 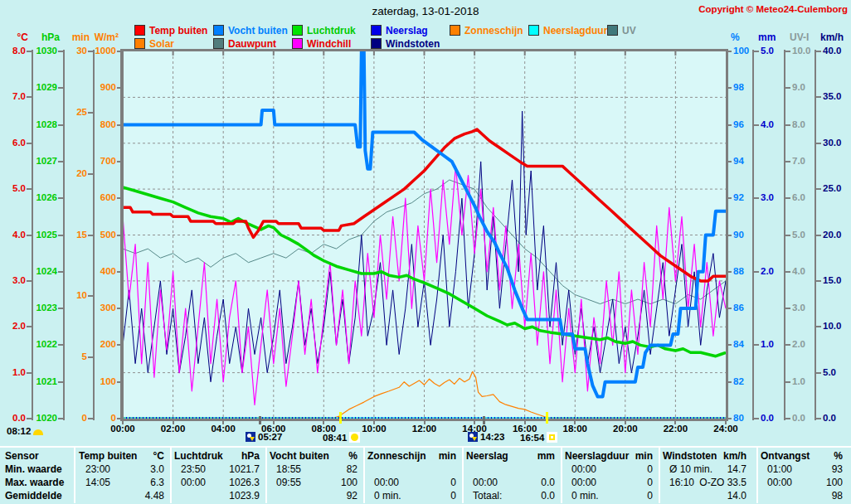 I want to click on table-cell-value: 82, so click(x=352, y=469).